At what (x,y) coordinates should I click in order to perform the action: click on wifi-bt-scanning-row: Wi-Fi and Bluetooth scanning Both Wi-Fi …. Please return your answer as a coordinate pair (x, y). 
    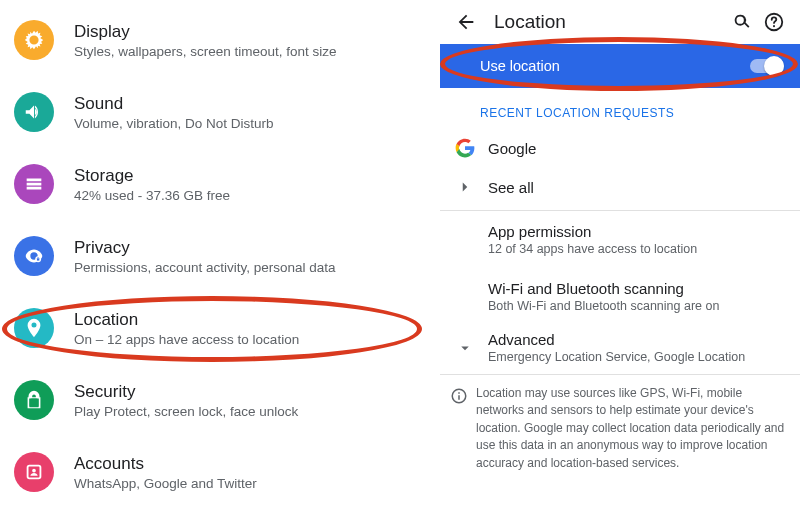
    Looking at the image, I should click on (620, 296).